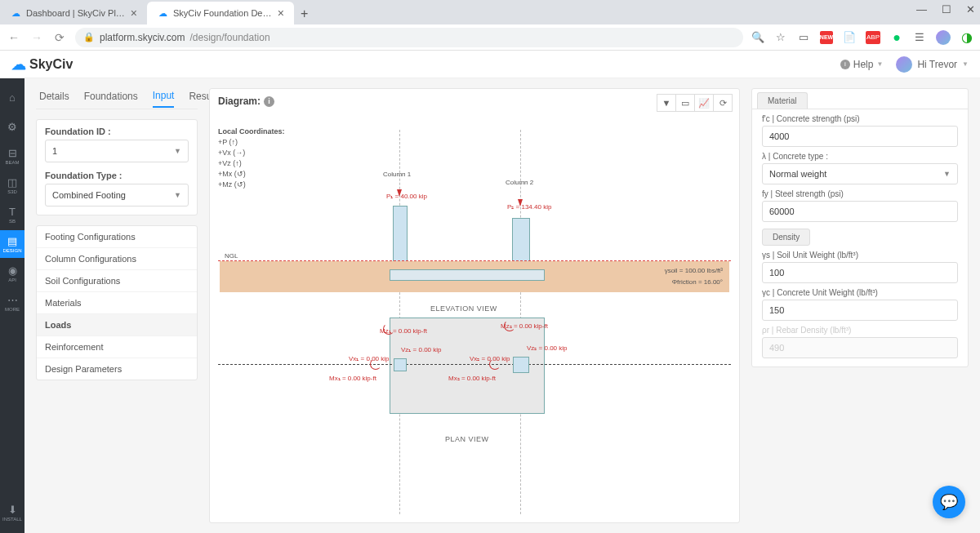 This screenshot has width=980, height=533. I want to click on tab-details: Details, so click(54, 99).